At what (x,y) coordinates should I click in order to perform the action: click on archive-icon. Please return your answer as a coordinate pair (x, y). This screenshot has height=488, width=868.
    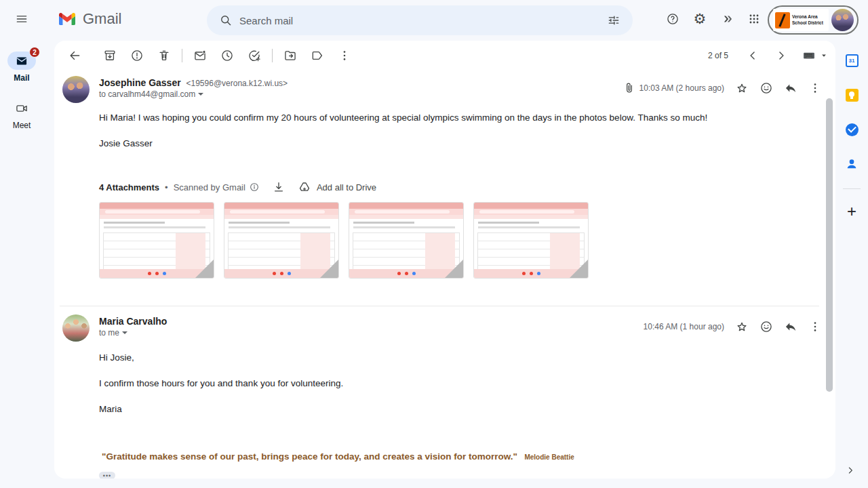
    Looking at the image, I should click on (110, 56).